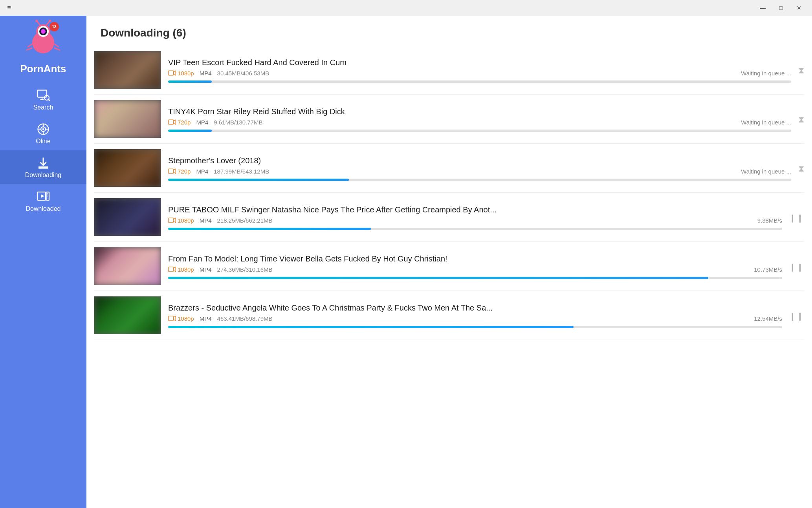  What do you see at coordinates (449, 119) in the screenshot?
I see `download-item: TINY4K Porn Star Riley Reid Stuffed With…` at bounding box center [449, 119].